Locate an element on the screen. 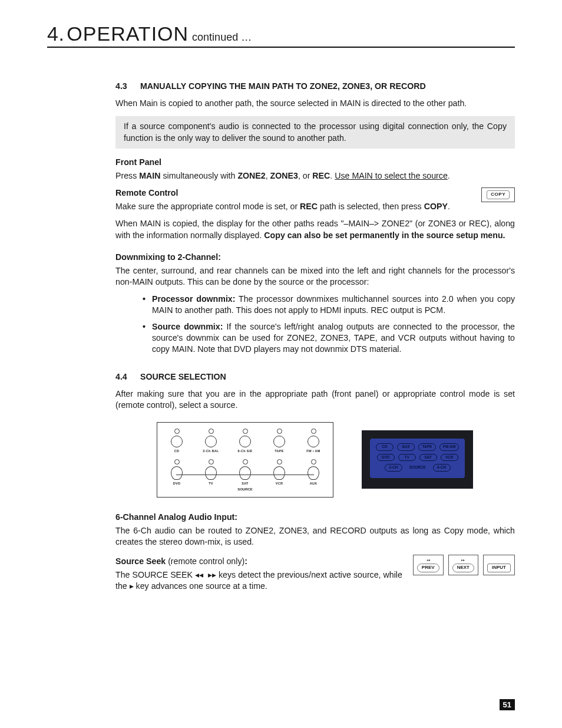 The height and width of the screenshot is (728, 562). section-title: SOURCE SELECTION is located at coordinates (183, 377).